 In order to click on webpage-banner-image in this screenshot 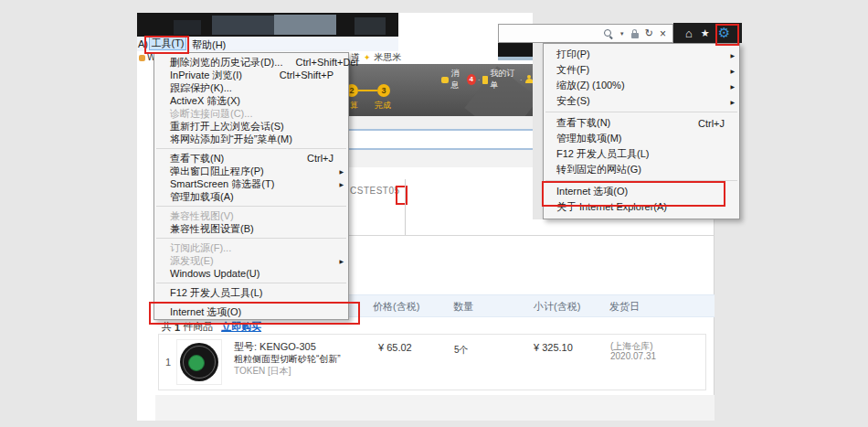, I will do `click(268, 25)`.